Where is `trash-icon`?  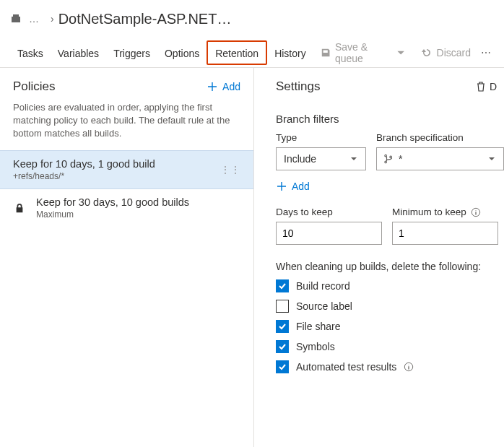 trash-icon is located at coordinates (481, 87).